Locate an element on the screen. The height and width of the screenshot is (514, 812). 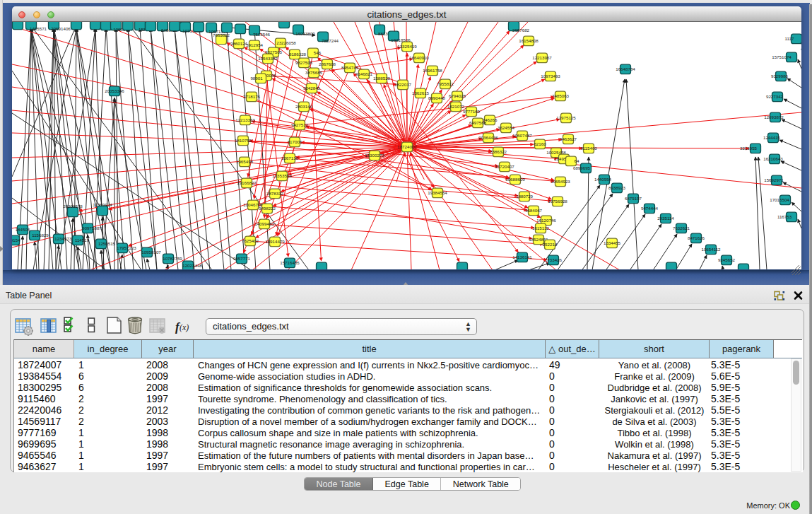
svg-text: 9242845 is located at coordinates (312, 88).